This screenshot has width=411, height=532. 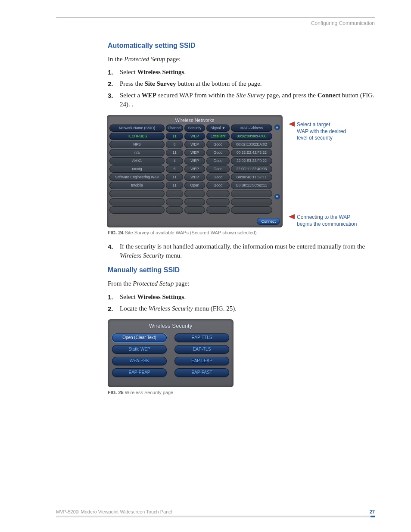 I want to click on text: menu (FIG. 25)., so click(x=215, y=308).